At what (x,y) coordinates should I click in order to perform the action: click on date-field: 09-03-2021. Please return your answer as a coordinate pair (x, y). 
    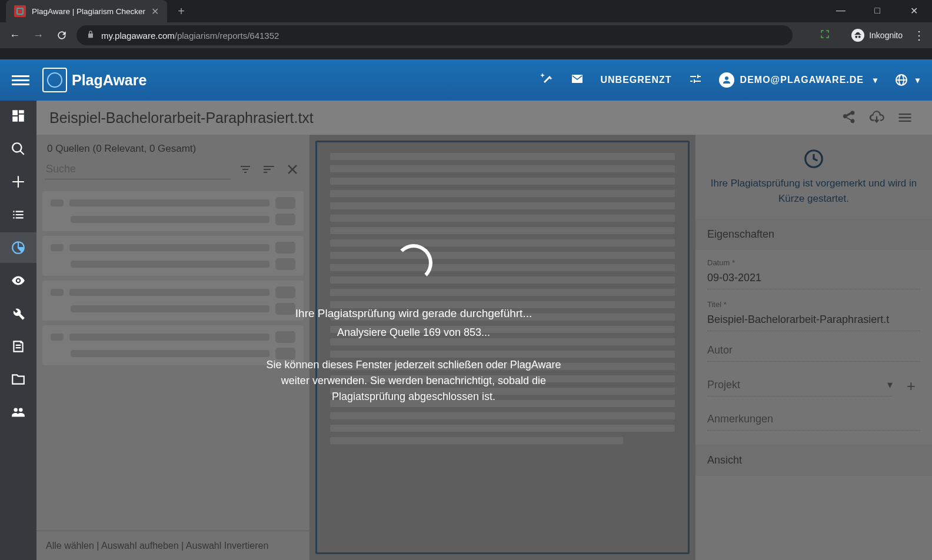
    Looking at the image, I should click on (814, 279).